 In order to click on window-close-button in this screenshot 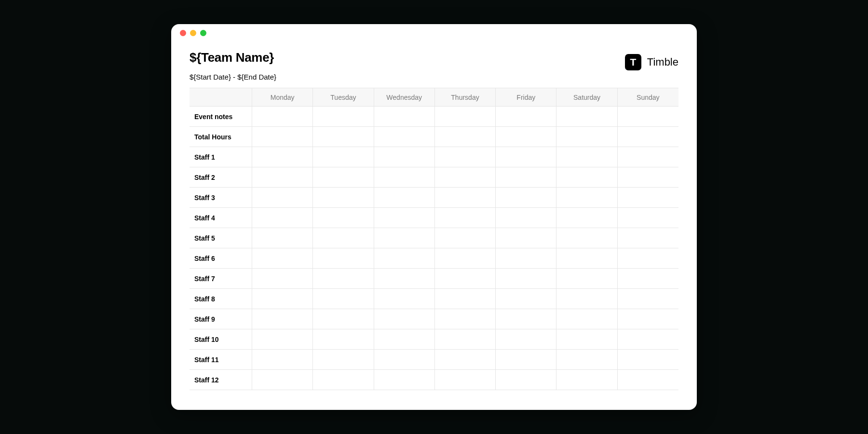, I will do `click(183, 33)`.